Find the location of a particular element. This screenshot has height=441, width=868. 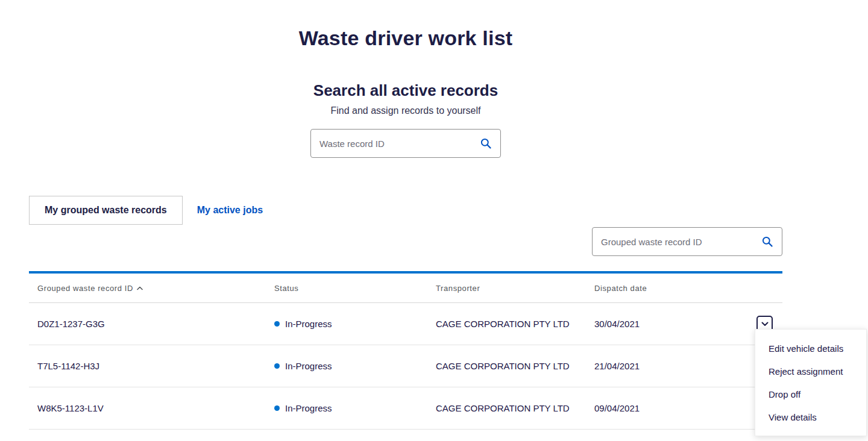

grouped-record-search-box is located at coordinates (687, 242).